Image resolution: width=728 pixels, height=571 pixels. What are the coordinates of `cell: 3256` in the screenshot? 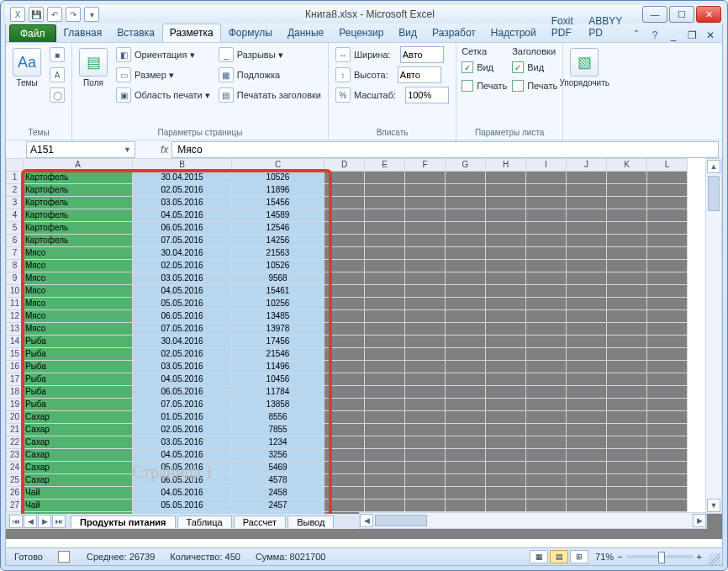 It's located at (278, 456).